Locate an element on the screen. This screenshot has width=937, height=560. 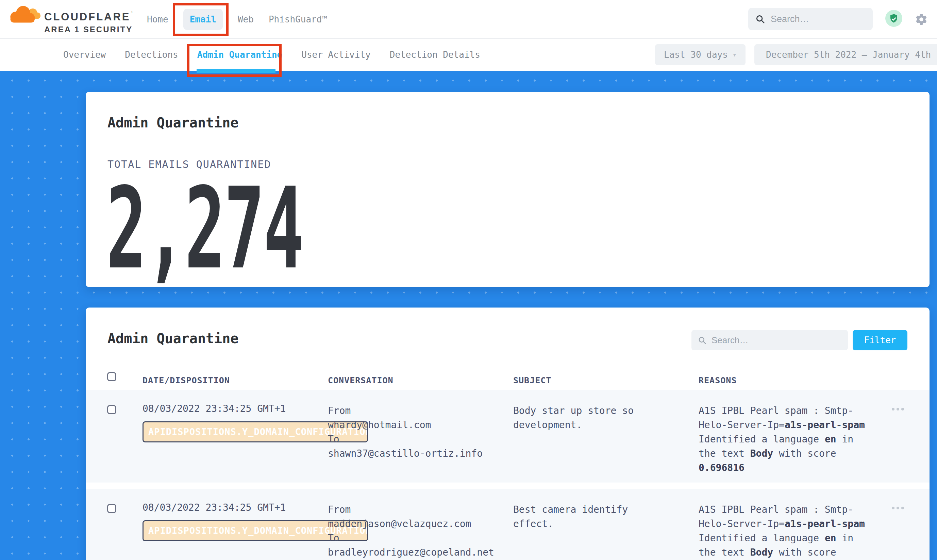
brand-name: CLOUDFLARE’ is located at coordinates (89, 17).